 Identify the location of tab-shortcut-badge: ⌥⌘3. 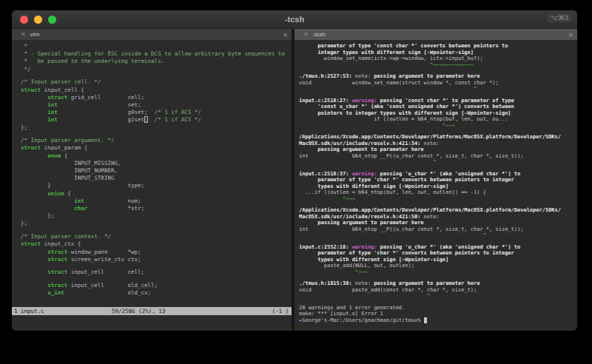
(559, 18).